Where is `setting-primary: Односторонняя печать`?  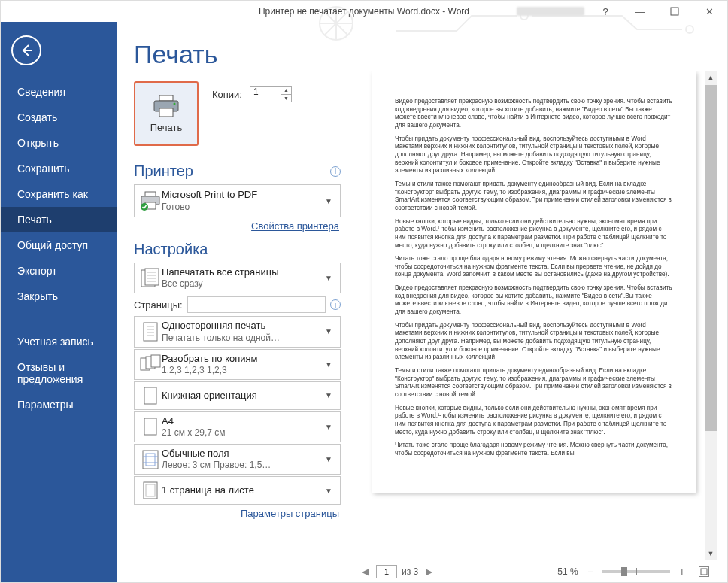 setting-primary: Односторонняя печать is located at coordinates (242, 326).